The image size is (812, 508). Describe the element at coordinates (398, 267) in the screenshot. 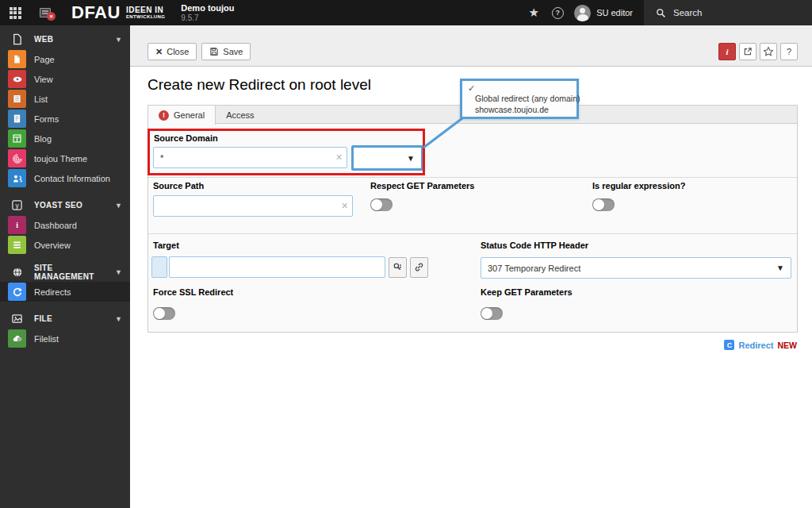

I see `browse-record-icon` at that location.